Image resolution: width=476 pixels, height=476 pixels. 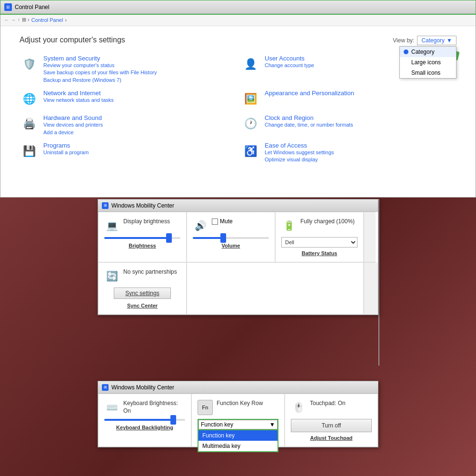 What do you see at coordinates (404, 40) in the screenshot?
I see `view-by-label: View by:` at bounding box center [404, 40].